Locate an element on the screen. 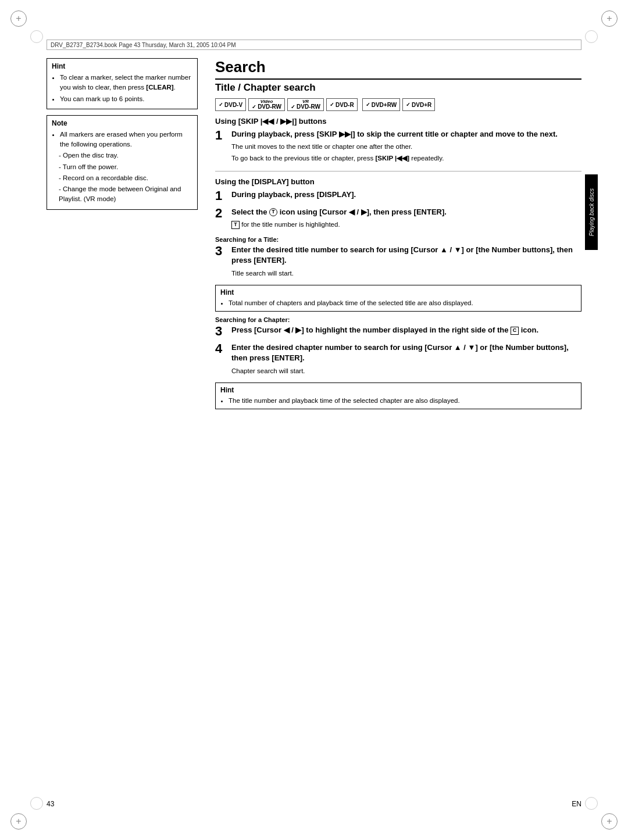 The image size is (628, 840). note-box-left: Note All markers are erased when you per… is located at coordinates (122, 163).